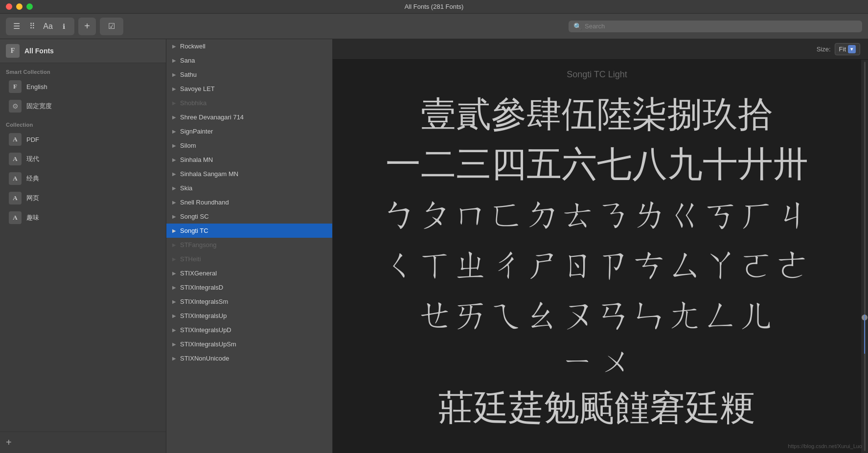 This screenshot has width=868, height=453. Describe the element at coordinates (15, 179) in the screenshot. I see `classic-icon: A` at that location.